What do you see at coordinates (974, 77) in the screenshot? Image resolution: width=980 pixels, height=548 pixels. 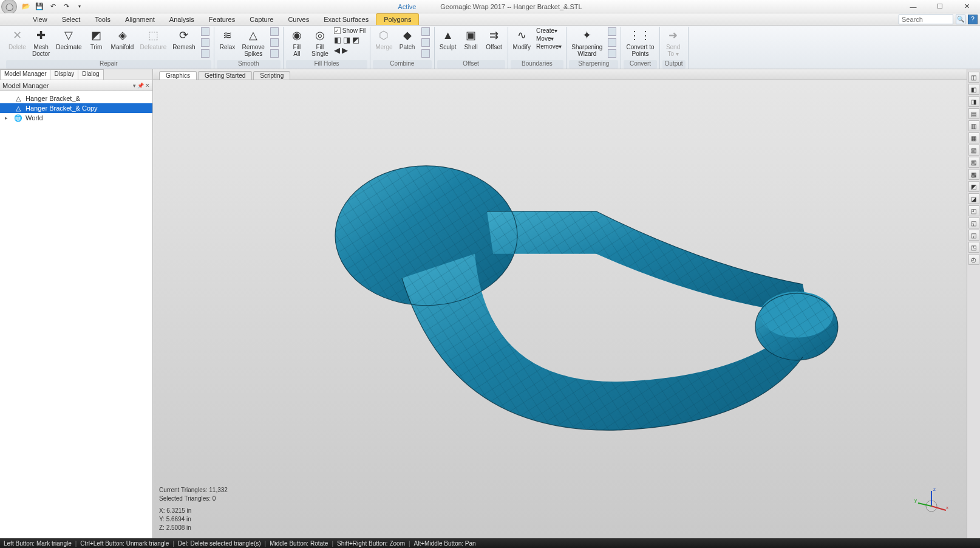 I see `right-tool-0-button: ◫` at bounding box center [974, 77].